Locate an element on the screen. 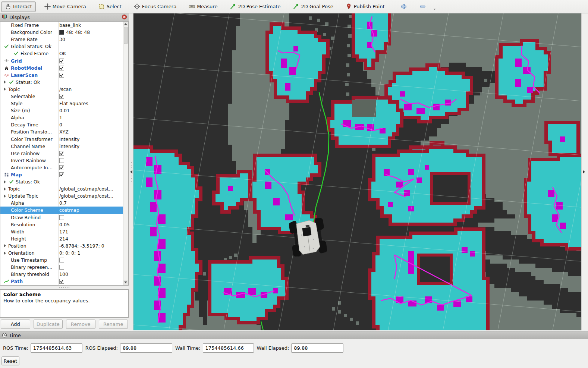 This screenshot has width=588, height=368. property-value: 0.01 is located at coordinates (90, 110).